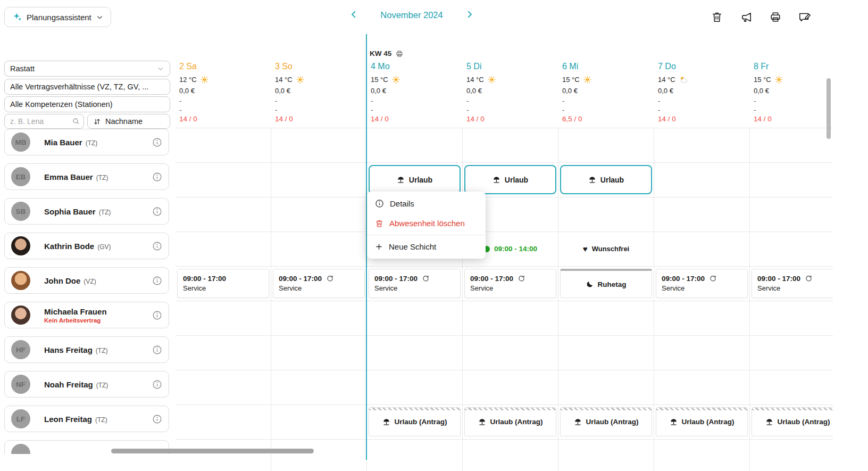 The height and width of the screenshot is (471, 868). Describe the element at coordinates (717, 17) in the screenshot. I see `delete-button` at that location.